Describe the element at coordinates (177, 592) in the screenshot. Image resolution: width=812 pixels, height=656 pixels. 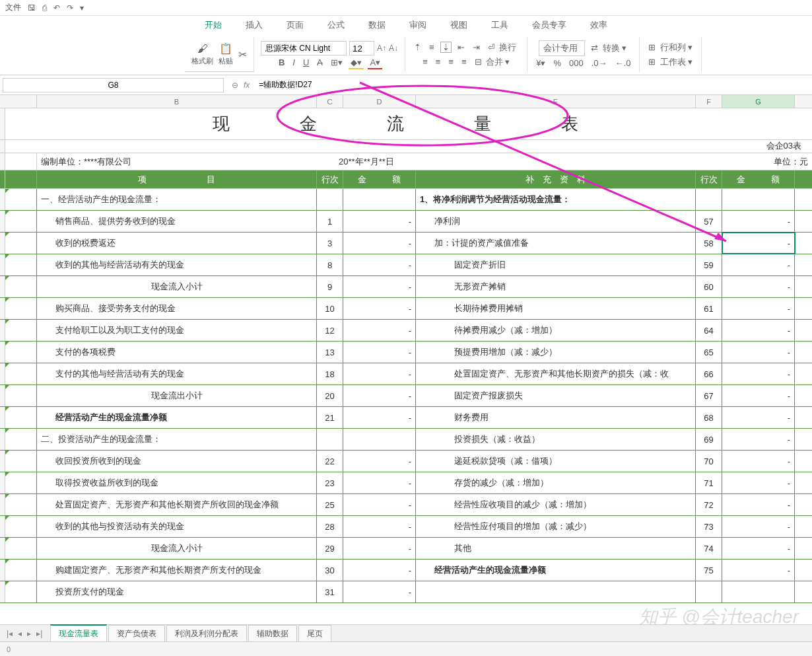
I see `item-name: 投资所支付的现金` at that location.